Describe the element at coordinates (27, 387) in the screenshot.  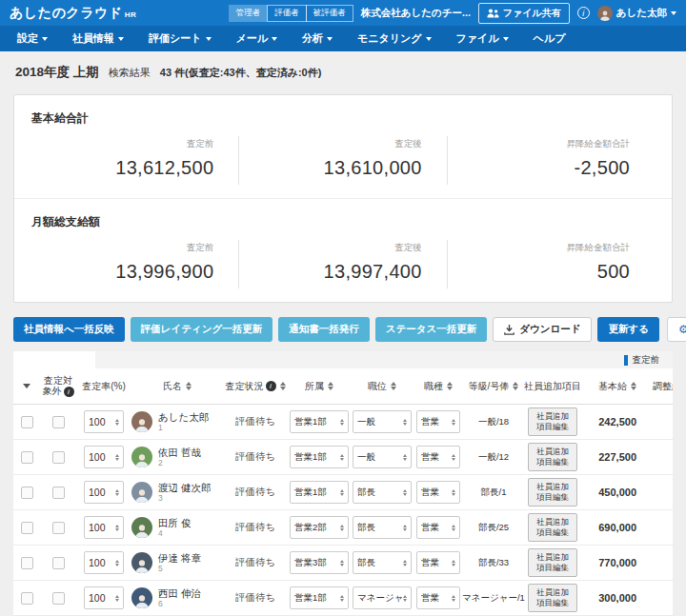
I see `expand-all-caret` at that location.